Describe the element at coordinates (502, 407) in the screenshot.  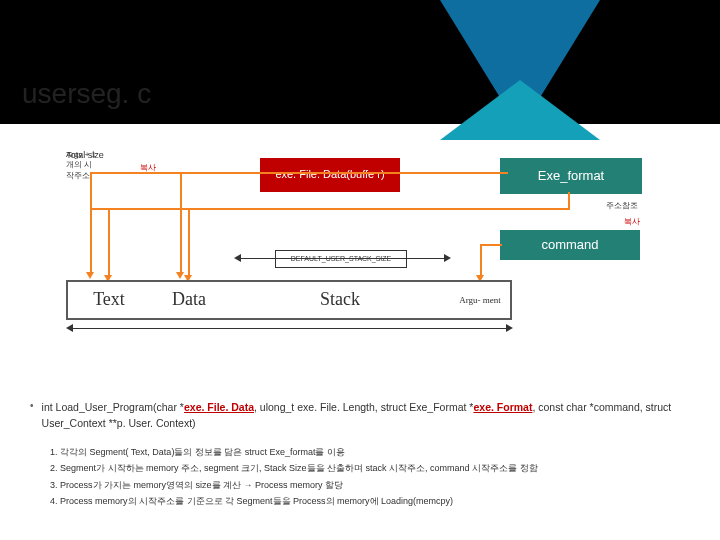
I see `sig-arg-exeformat: exe. Format` at that location.